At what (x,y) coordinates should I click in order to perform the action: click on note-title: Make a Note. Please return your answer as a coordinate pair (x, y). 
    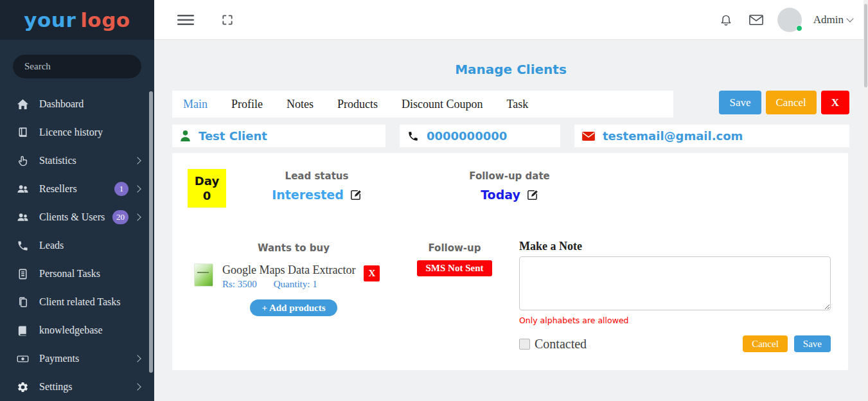
    Looking at the image, I should click on (675, 247).